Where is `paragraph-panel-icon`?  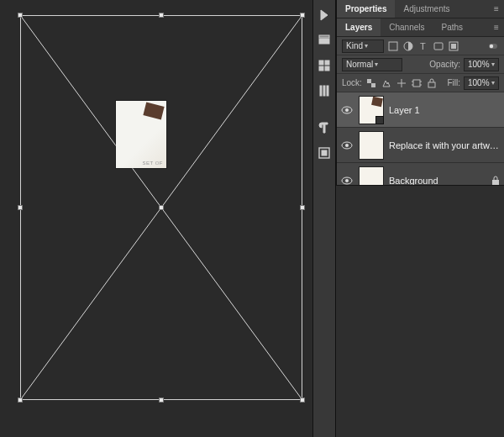
paragraph-panel-icon is located at coordinates (324, 128).